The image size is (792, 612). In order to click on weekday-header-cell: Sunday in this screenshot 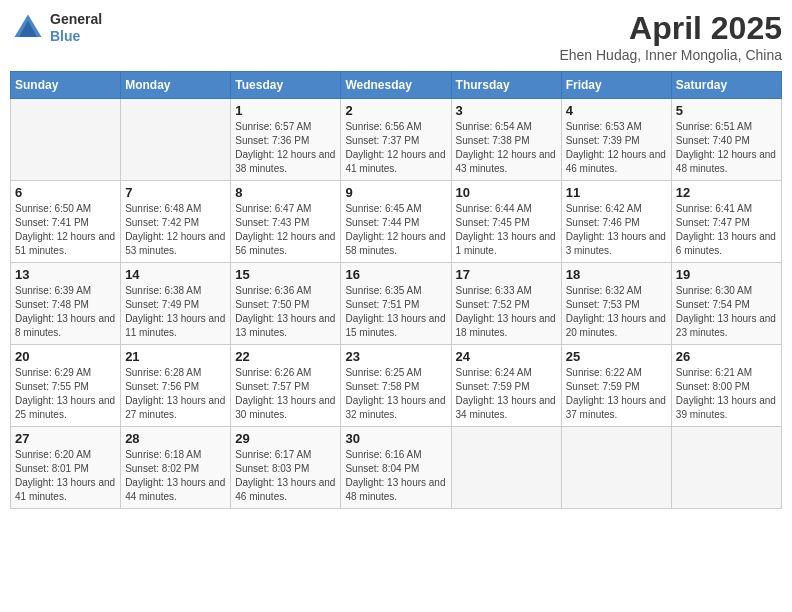, I will do `click(66, 86)`.